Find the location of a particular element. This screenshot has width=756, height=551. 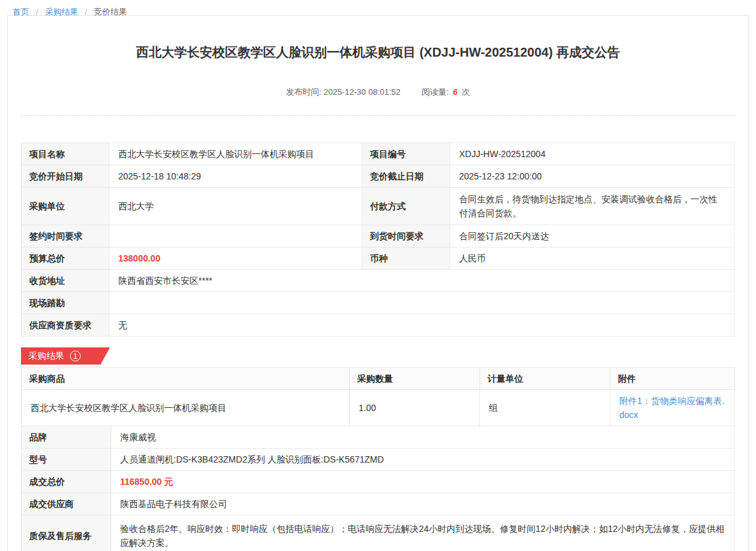

field-label: 成交总价 is located at coordinates (66, 482).